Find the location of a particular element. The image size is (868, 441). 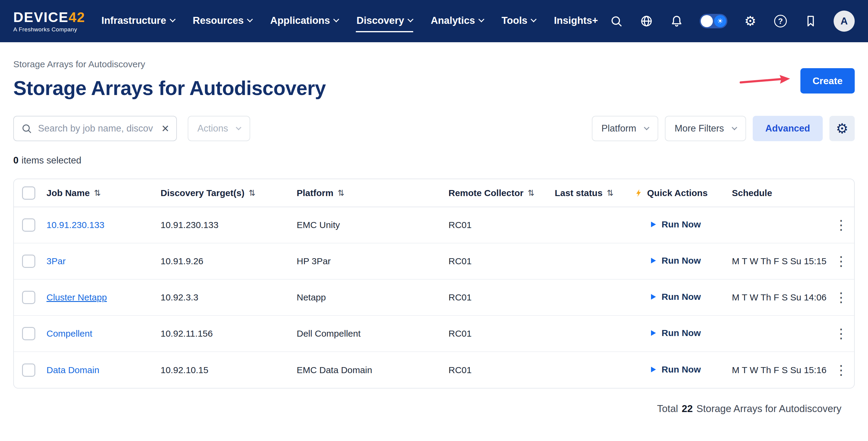

nav-menu-item: Applications is located at coordinates (304, 21).